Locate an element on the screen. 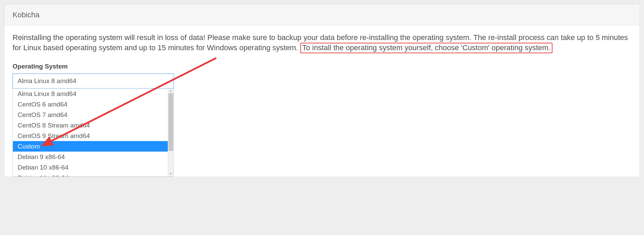 Image resolution: width=644 pixels, height=235 pixels. scroll-up-icon: ▲ is located at coordinates (171, 91).